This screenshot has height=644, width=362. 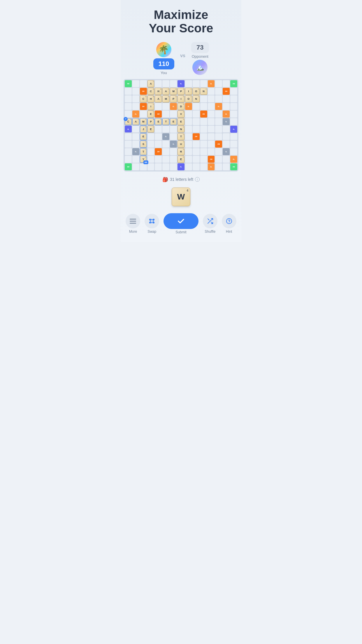 I want to click on cell-1-7: 3P, so click(x=181, y=91).